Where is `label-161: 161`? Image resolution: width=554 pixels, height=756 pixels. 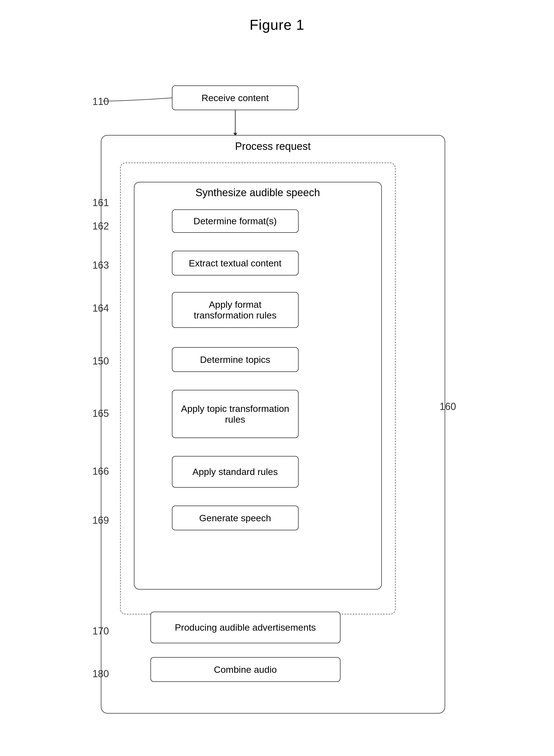
label-161: 161 is located at coordinates (101, 203).